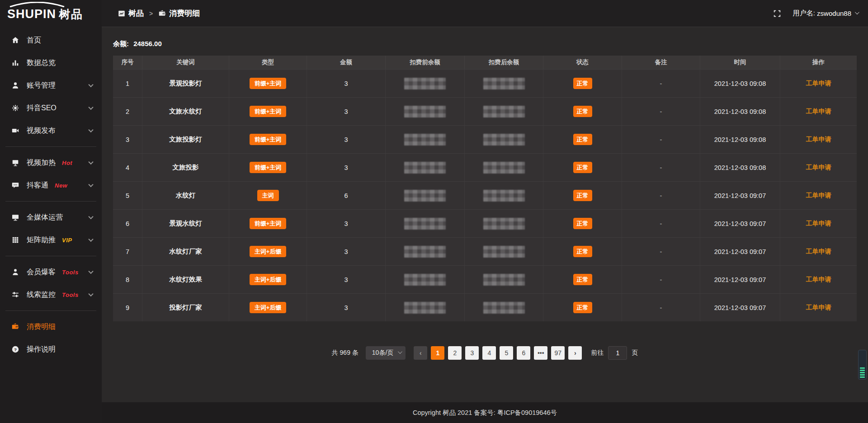 This screenshot has width=868, height=423. I want to click on sidebar: SHUPIN 树品 首页数据总览账号管理抖音SEO视频发布视频加热Hot抖客通N…, so click(51, 212).